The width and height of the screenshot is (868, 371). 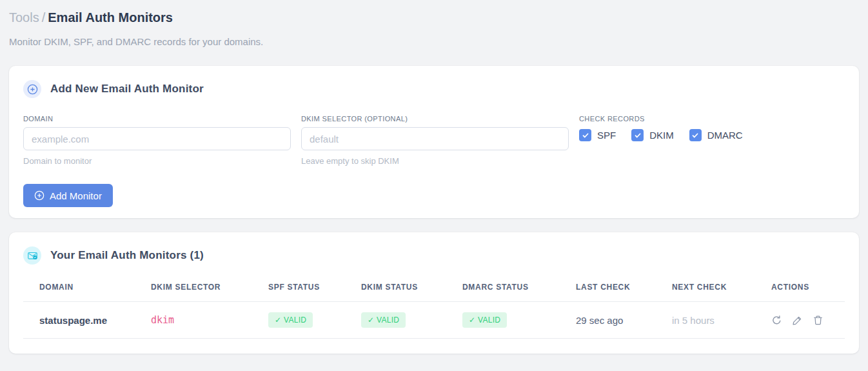 I want to click on monitors-card-header: Your Email Auth Monitors (1), so click(x=434, y=256).